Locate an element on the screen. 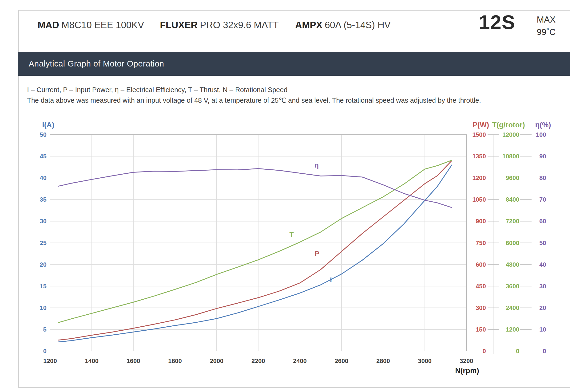 This screenshot has height=391, width=588. svg-text: 3200 is located at coordinates (466, 361).